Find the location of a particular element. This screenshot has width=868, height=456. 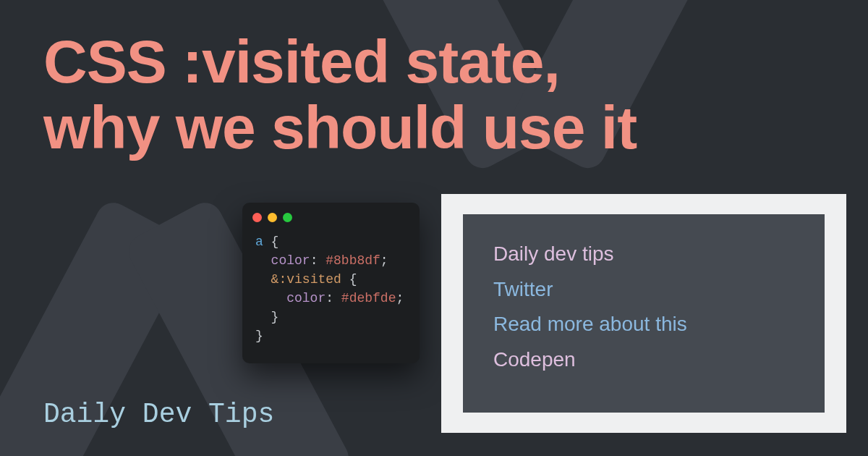

link-codepen: Codepen is located at coordinates (644, 360).